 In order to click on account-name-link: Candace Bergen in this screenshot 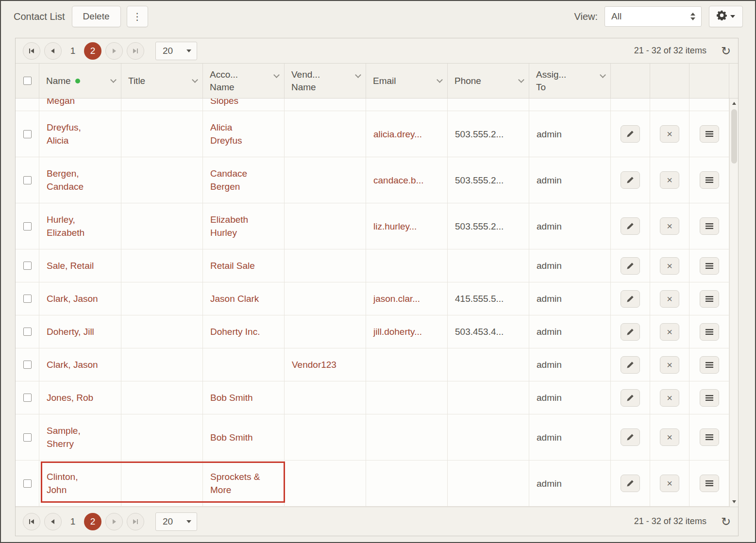, I will do `click(229, 180)`.